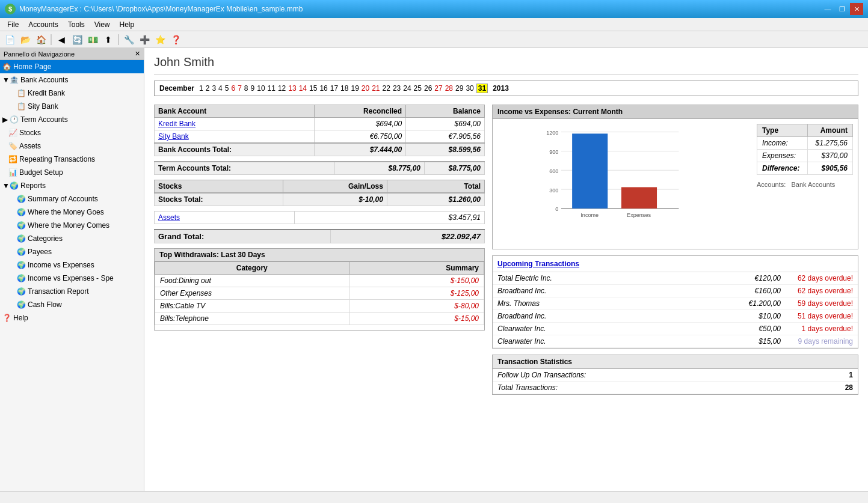 The image size is (868, 503). What do you see at coordinates (72, 212) in the screenshot?
I see `sidebar-item-where-goes: 🌍 Where the Money Goes` at bounding box center [72, 212].